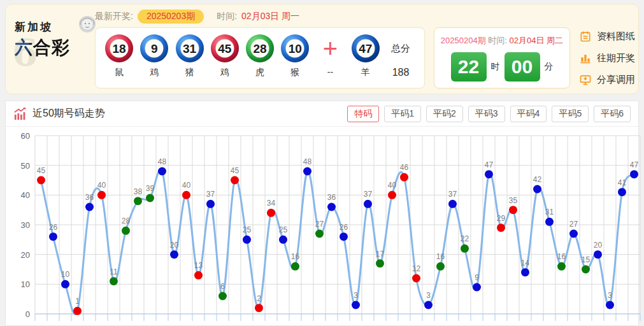 This screenshot has width=644, height=326. I want to click on trend-tab-5: 平码5, so click(570, 114).